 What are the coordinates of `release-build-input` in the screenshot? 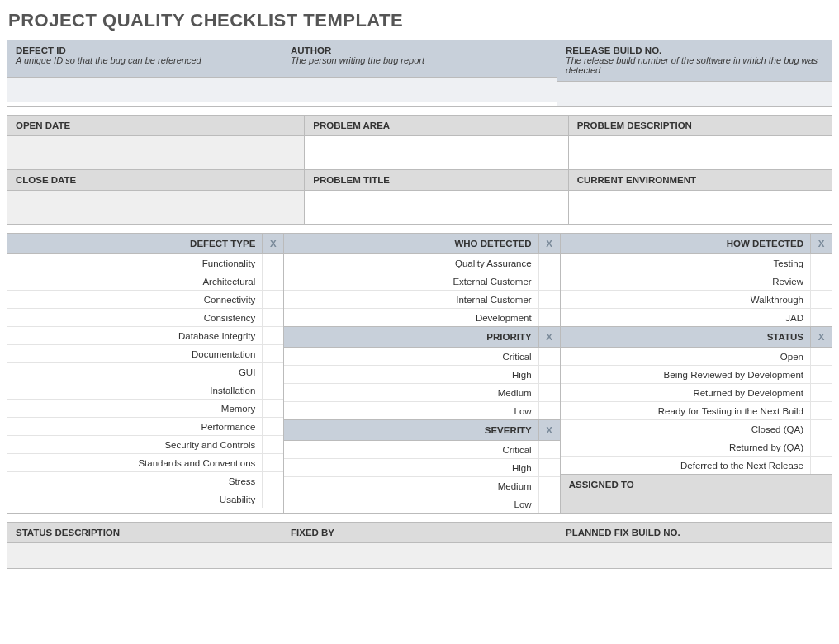 It's located at (694, 93).